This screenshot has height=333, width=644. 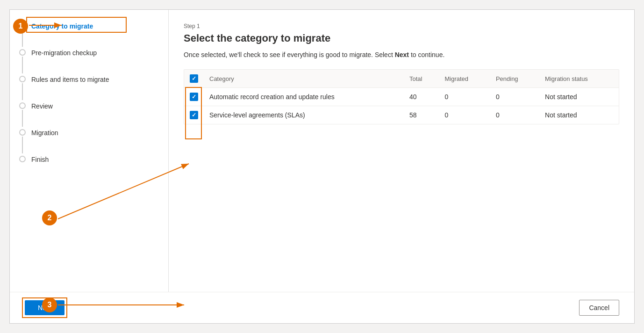 I want to click on step-2-label: Pre-migration checkup, so click(x=64, y=53).